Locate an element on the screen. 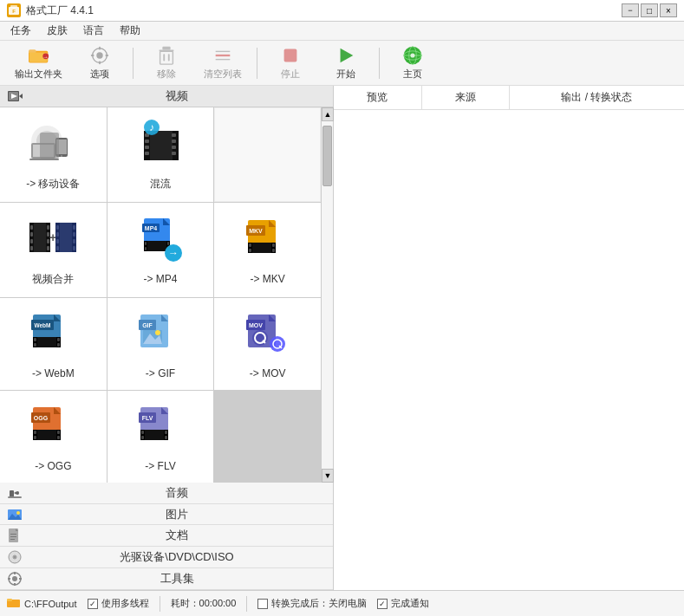  mov-item: MOV -> MOV is located at coordinates (267, 344).